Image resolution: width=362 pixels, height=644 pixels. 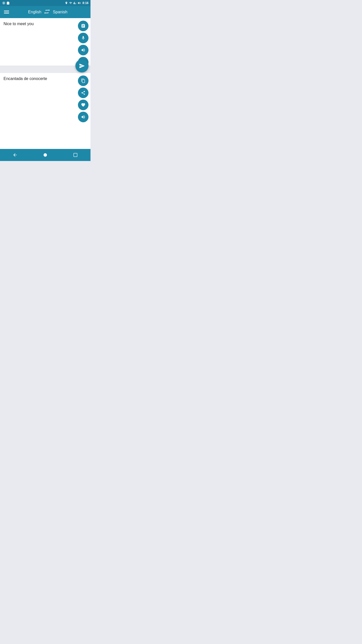 What do you see at coordinates (39, 79) in the screenshot?
I see `output-text: Encantada de conocerte` at bounding box center [39, 79].